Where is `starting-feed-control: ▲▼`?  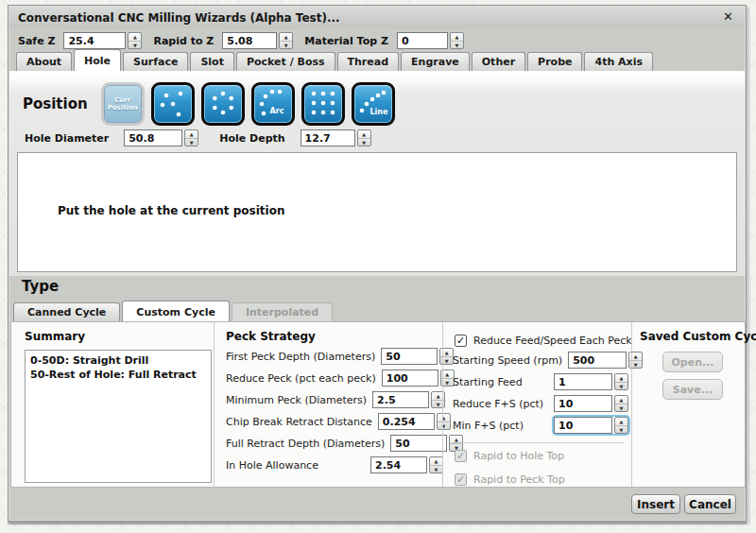 starting-feed-control: ▲▼ is located at coordinates (592, 382).